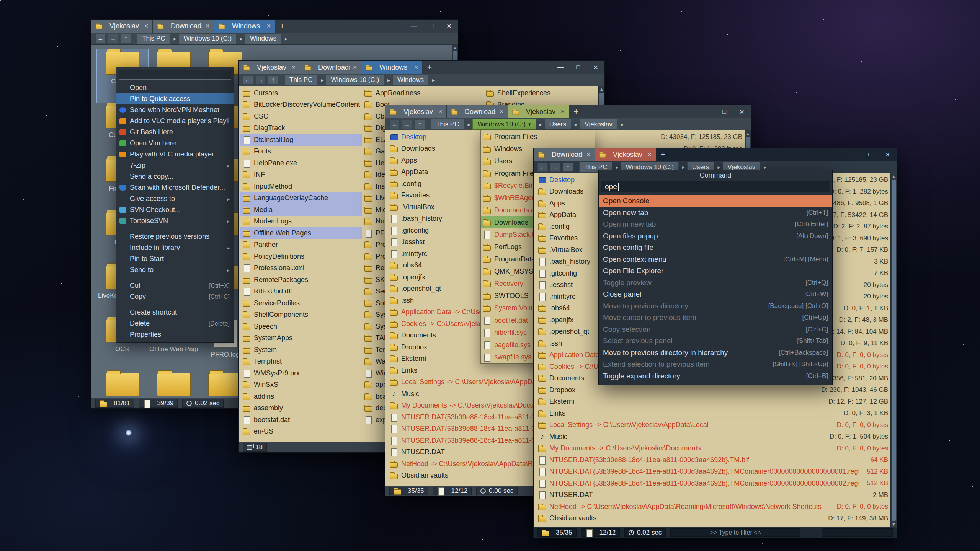 The width and height of the screenshot is (980, 551). I want to click on context-menu-item: Properties ▸, so click(175, 334).